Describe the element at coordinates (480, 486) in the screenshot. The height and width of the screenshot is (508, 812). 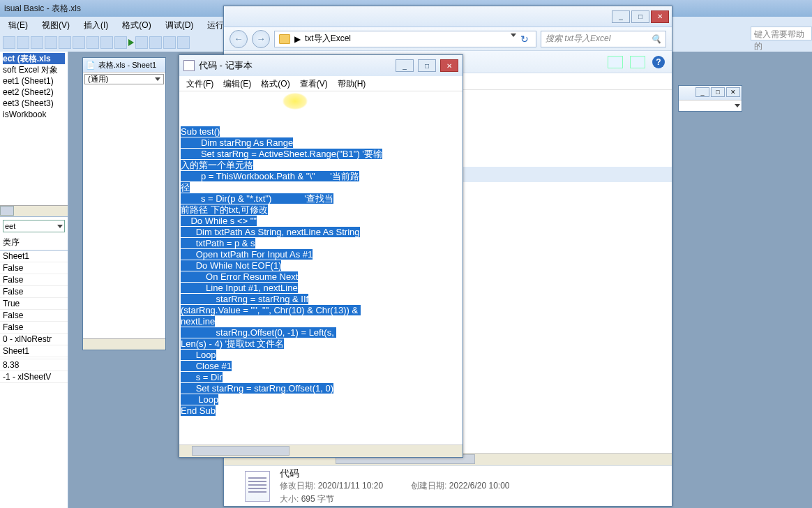
I see `details-created: 2022/6/20 10:00` at that location.